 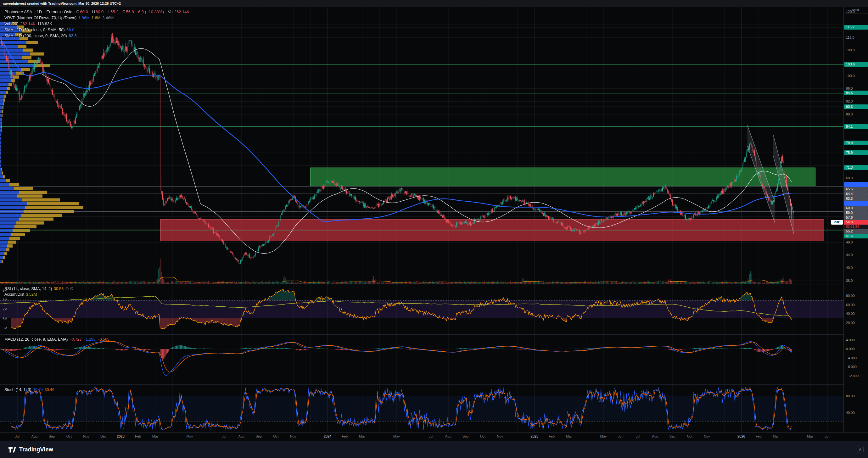 What do you see at coordinates (856, 224) in the screenshot?
I see `last-price-badge: PHO56.803:53:34` at bounding box center [856, 224].